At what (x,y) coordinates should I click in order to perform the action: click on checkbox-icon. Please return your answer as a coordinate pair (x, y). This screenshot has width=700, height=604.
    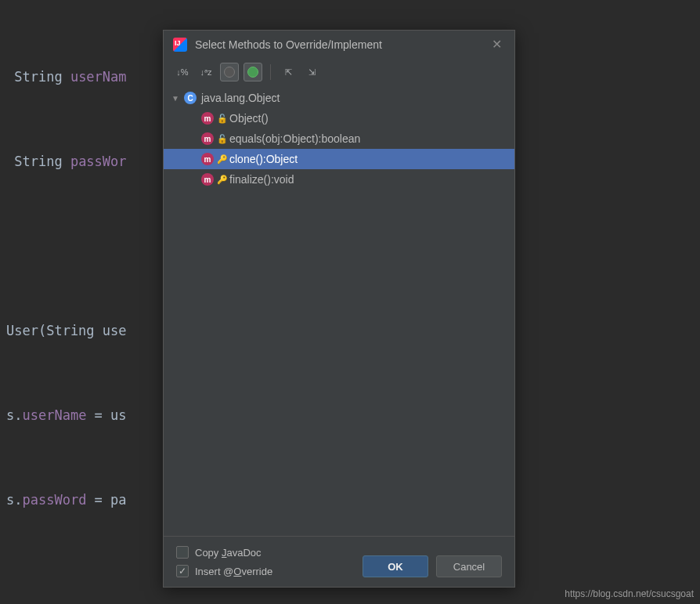
    Looking at the image, I should click on (182, 552).